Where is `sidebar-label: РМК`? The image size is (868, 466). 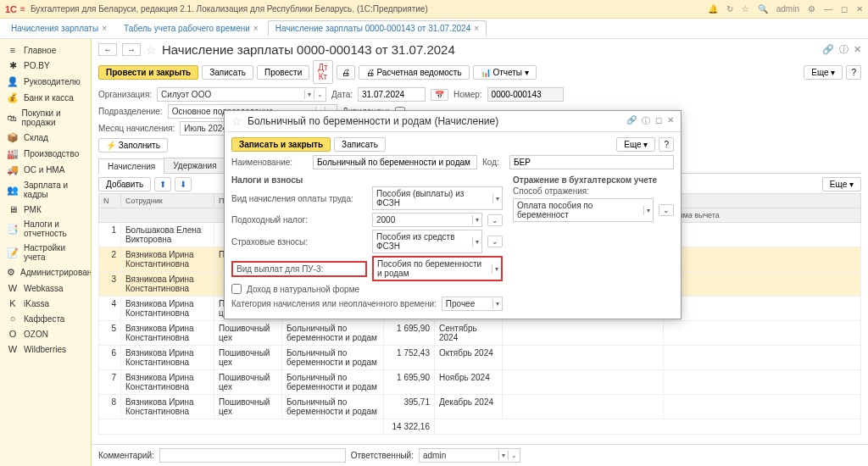
sidebar-label: РМК is located at coordinates (32, 210).